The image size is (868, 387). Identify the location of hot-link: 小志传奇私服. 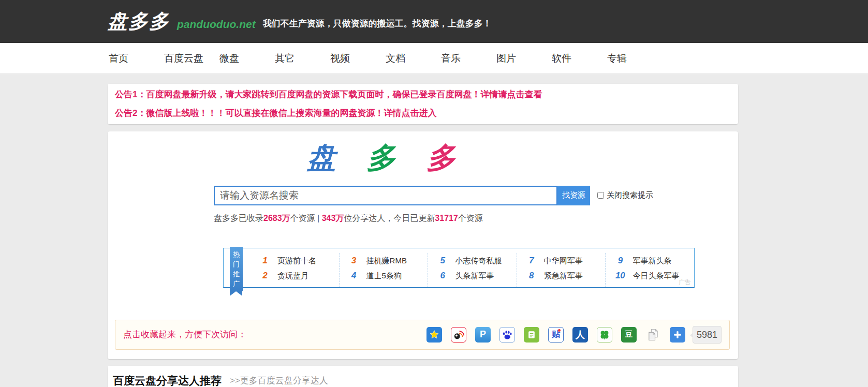
(478, 261).